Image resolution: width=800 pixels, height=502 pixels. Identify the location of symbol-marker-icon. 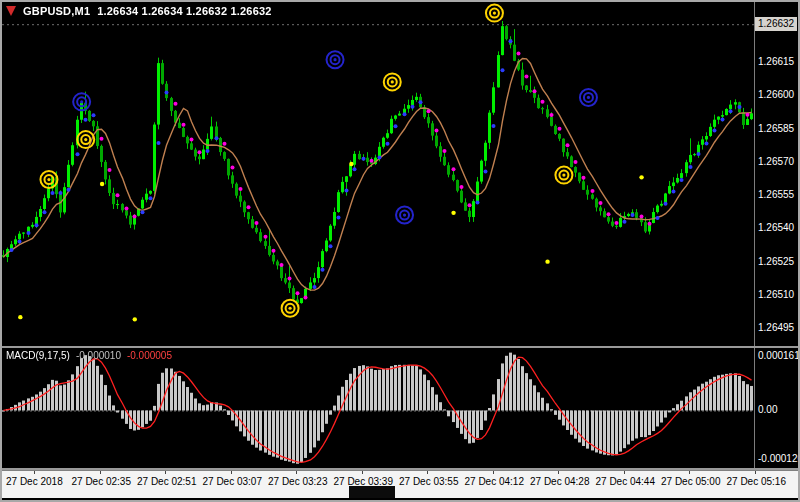
(11, 11).